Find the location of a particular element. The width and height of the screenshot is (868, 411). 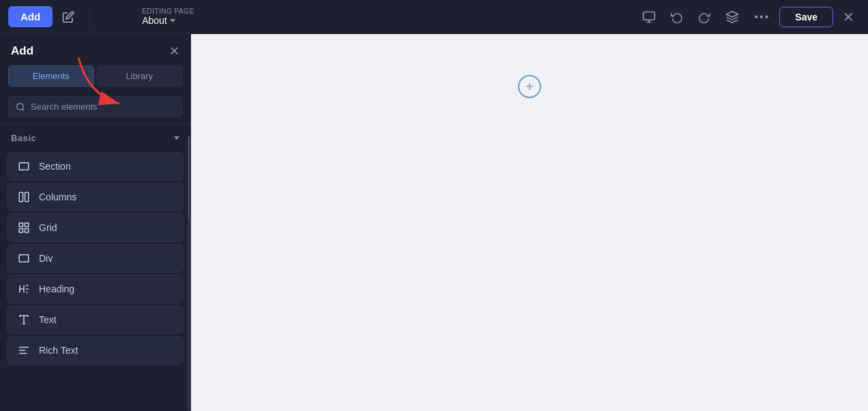

sidebar-close-button: ✕ is located at coordinates (175, 51).